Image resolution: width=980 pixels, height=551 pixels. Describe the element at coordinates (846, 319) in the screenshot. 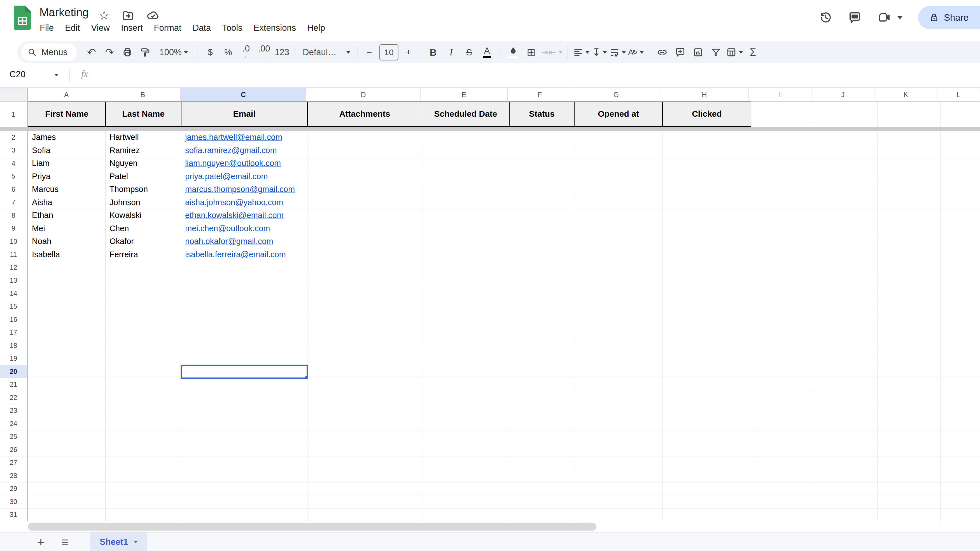

I see `cell-J16` at that location.